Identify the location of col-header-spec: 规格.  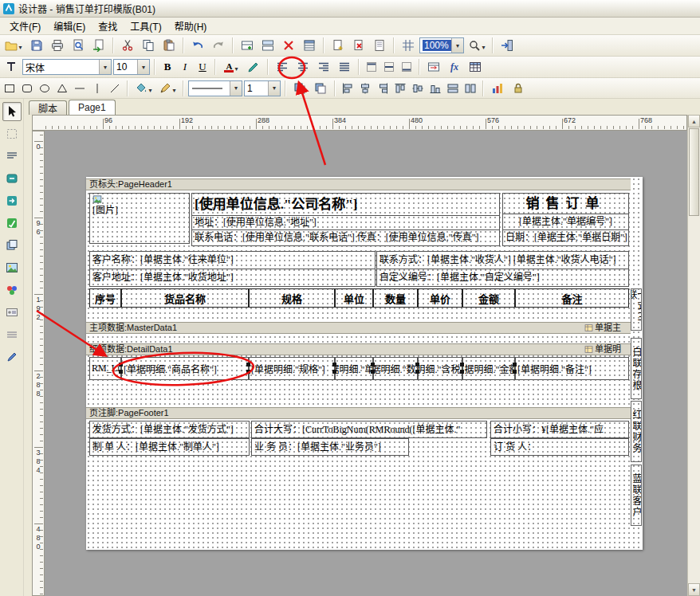
(292, 298).